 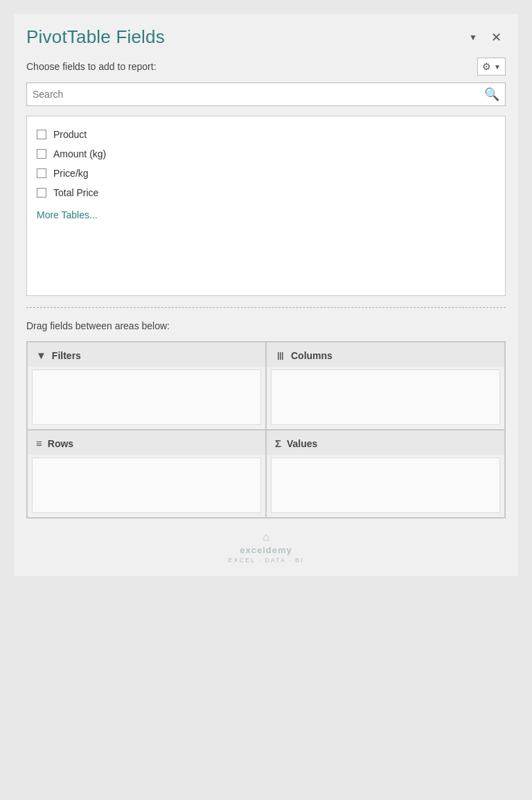 I want to click on more-tables-link: More Tables..., so click(x=266, y=215).